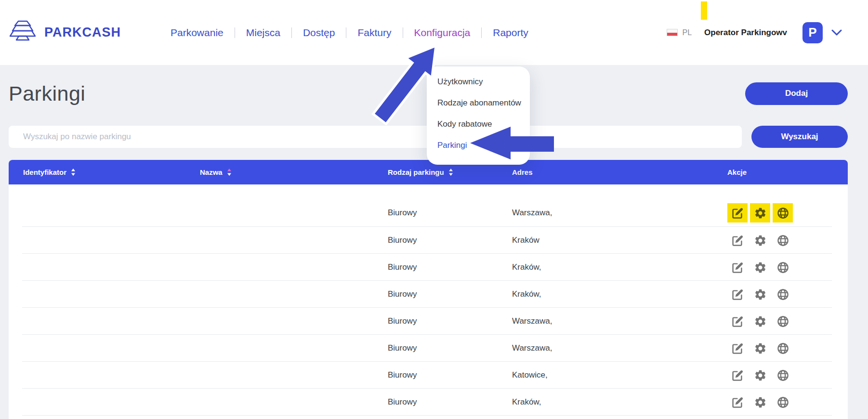 Image resolution: width=868 pixels, height=419 pixels. Describe the element at coordinates (478, 145) in the screenshot. I see `menu-item-parkingi: Parkingi` at that location.